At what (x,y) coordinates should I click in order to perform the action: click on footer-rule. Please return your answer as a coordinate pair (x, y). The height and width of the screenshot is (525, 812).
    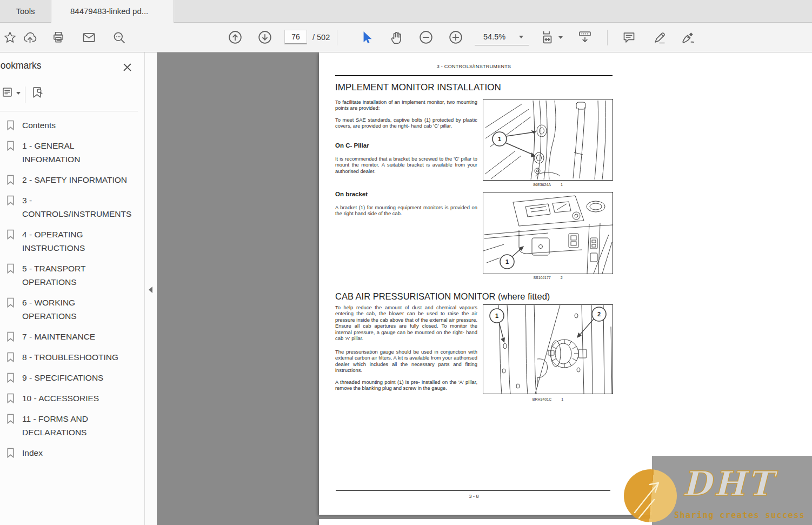
    Looking at the image, I should click on (473, 491).